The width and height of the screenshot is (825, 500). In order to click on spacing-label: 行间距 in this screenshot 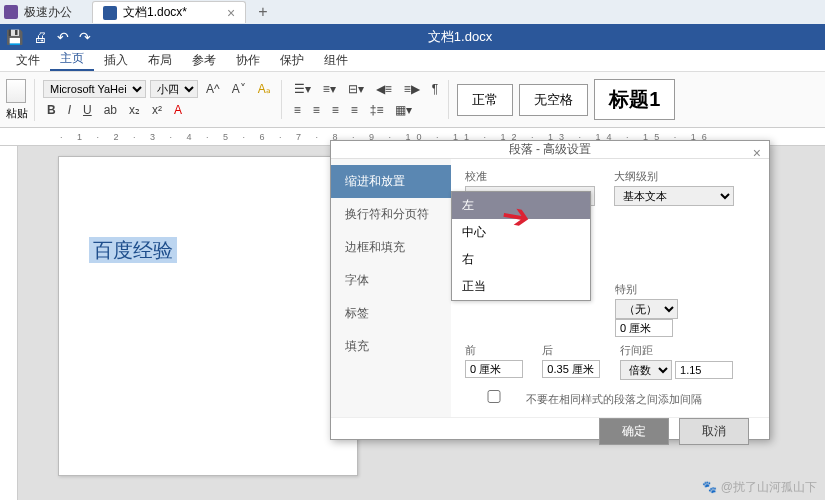, I will do `click(676, 350)`.